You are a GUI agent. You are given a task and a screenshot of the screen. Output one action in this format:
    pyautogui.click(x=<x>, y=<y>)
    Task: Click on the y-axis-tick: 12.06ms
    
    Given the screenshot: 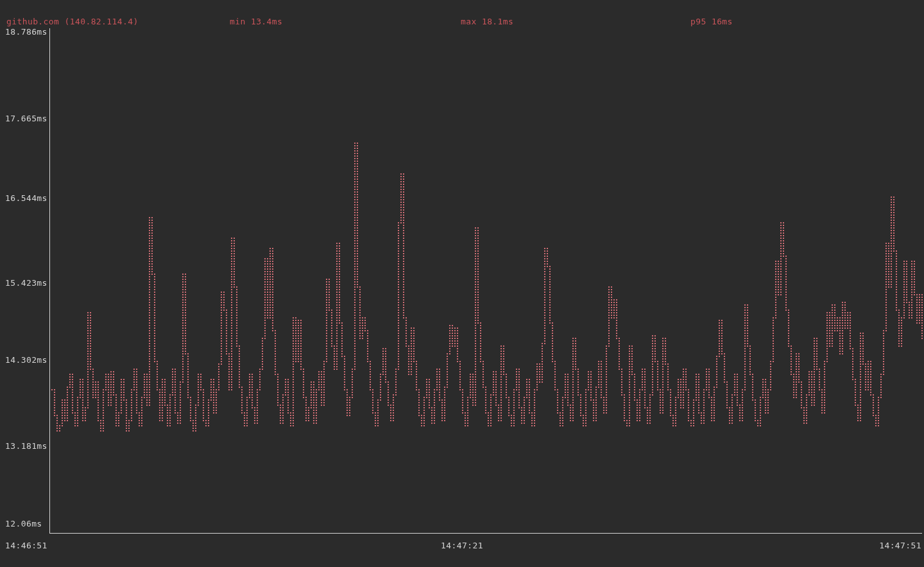 What is the action you would take?
    pyautogui.click(x=24, y=524)
    